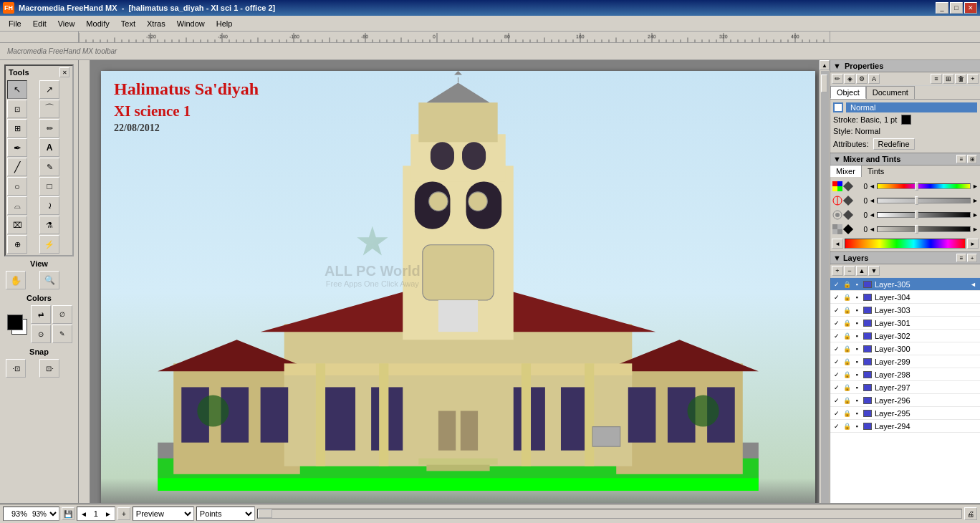 The width and height of the screenshot is (980, 523). What do you see at coordinates (68, 514) in the screenshot?
I see `save-button: 💾` at bounding box center [68, 514].